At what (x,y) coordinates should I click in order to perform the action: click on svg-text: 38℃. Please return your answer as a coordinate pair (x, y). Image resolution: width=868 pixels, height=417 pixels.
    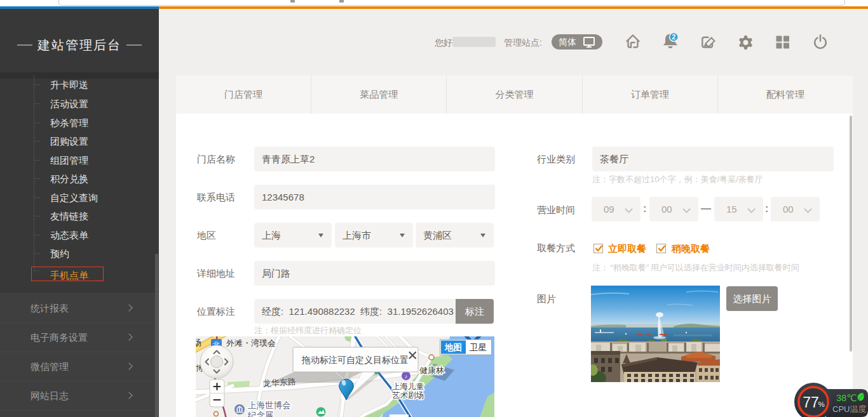
    Looking at the image, I should click on (846, 398).